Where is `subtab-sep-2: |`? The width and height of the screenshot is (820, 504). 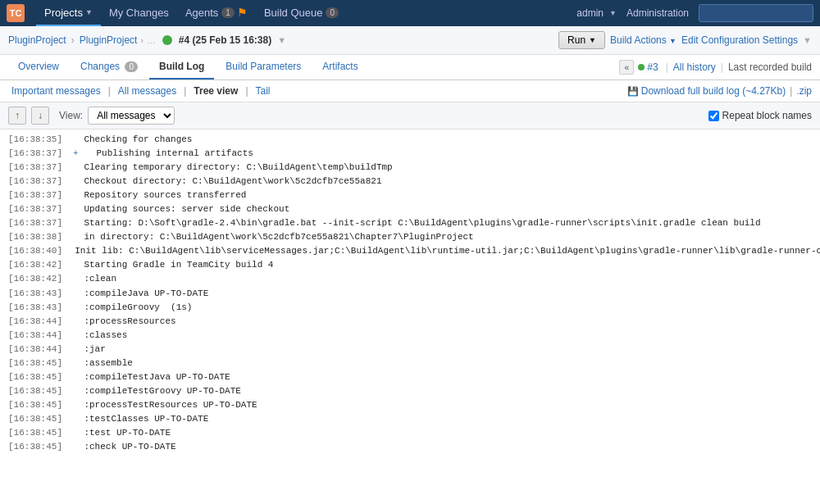
subtab-sep-2: | is located at coordinates (185, 91).